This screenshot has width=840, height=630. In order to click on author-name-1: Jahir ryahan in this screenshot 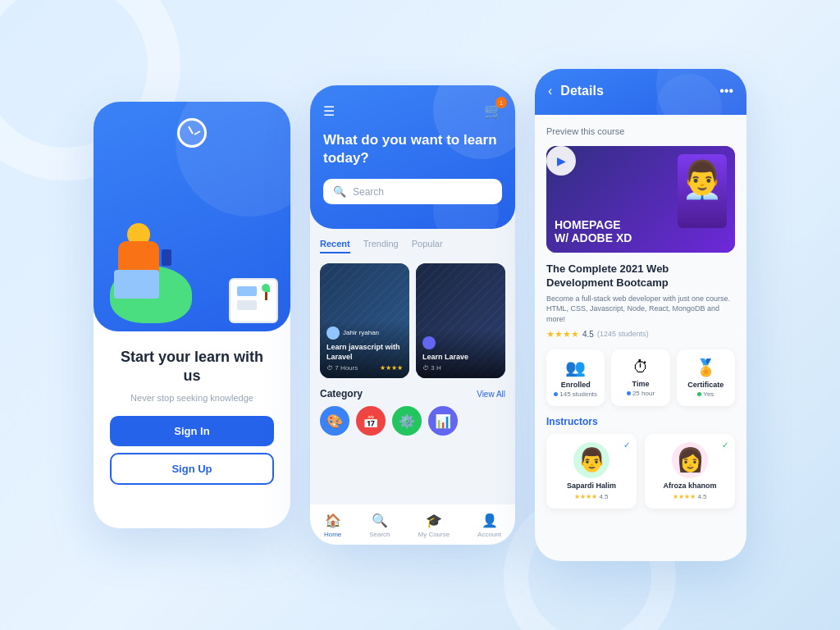, I will do `click(361, 333)`.